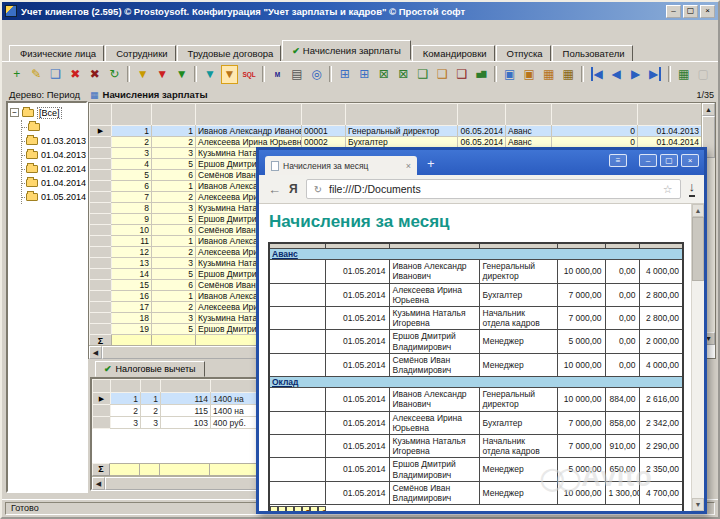  Describe the element at coordinates (150, 369) in the screenshot. I see `tab-tax-deductions: ✔Налоговые вычеты` at that location.